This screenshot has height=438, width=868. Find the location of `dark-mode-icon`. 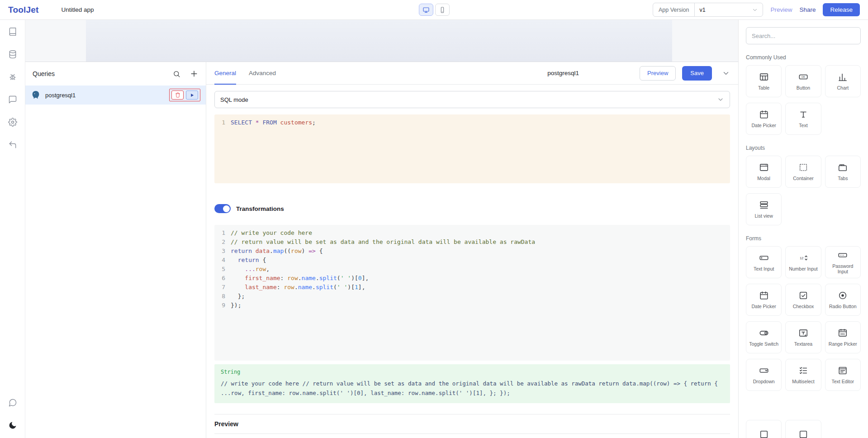

dark-mode-icon is located at coordinates (13, 425).